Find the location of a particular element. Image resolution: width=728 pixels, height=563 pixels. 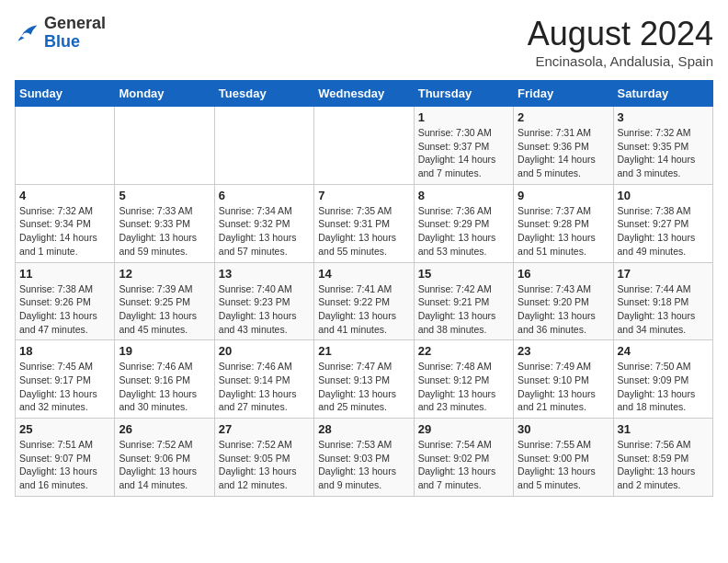

day-number: 3 is located at coordinates (664, 118).